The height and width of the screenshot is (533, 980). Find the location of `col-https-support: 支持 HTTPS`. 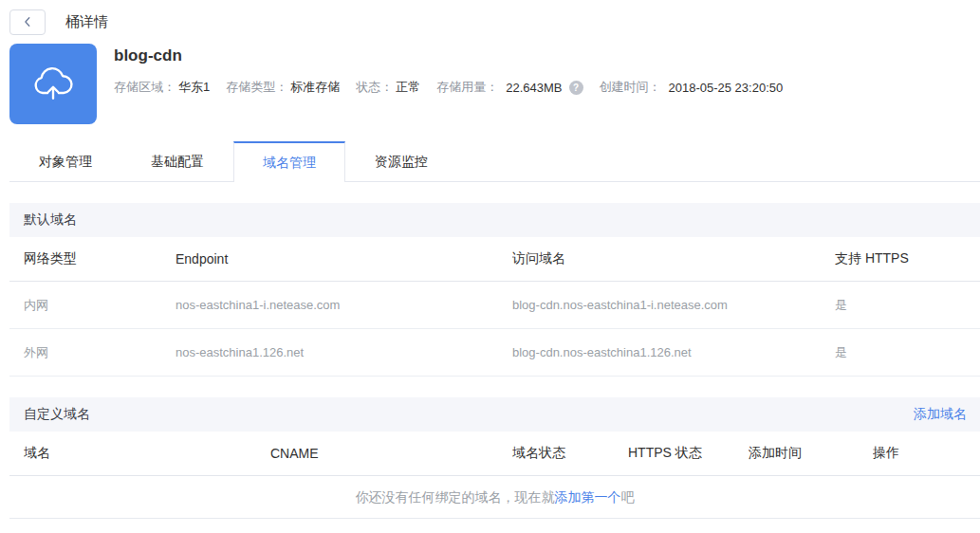

col-https-support: 支持 HTTPS is located at coordinates (907, 259).